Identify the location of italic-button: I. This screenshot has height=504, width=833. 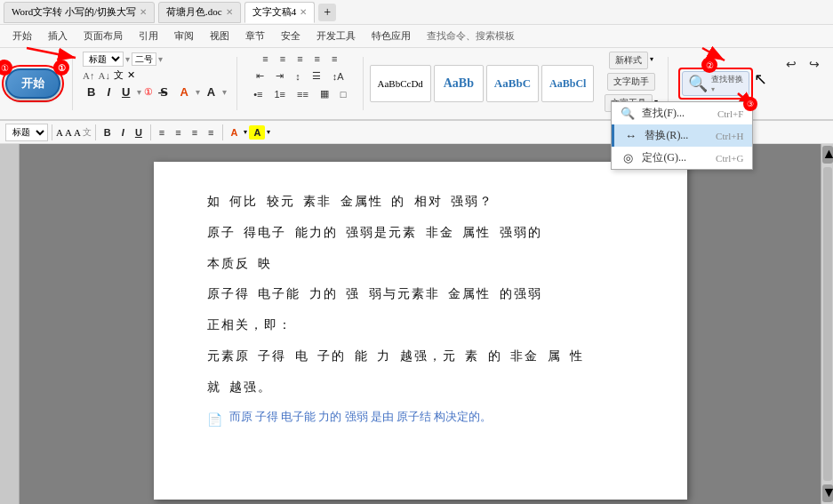
(108, 92).